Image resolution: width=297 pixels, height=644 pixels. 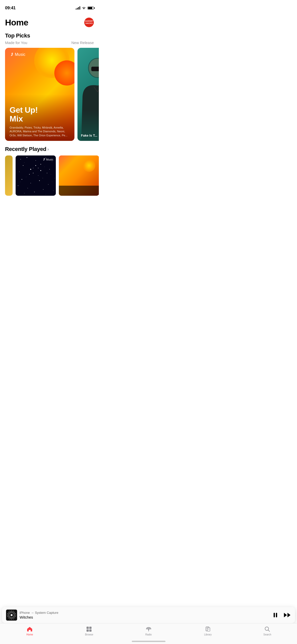 I want to click on recently-played-chevron: ›, so click(x=48, y=149).